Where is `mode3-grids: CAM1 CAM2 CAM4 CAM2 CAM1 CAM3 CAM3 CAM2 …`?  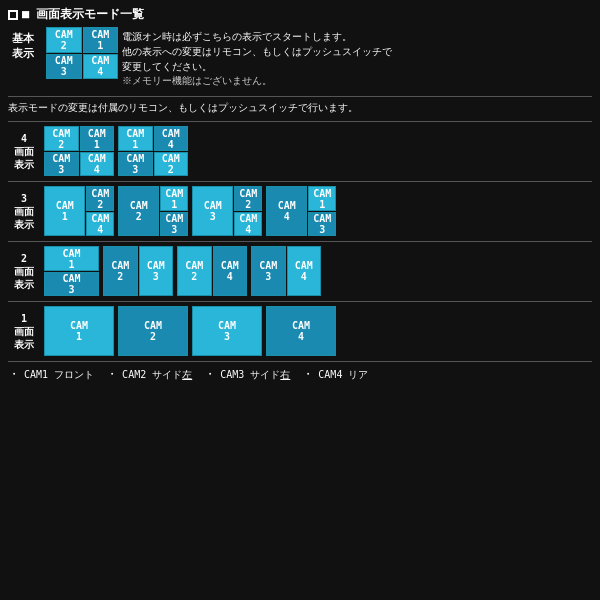
mode3-grids: CAM1 CAM2 CAM4 CAM2 CAM1 CAM3 CAM3 CAM2 … is located at coordinates (318, 211).